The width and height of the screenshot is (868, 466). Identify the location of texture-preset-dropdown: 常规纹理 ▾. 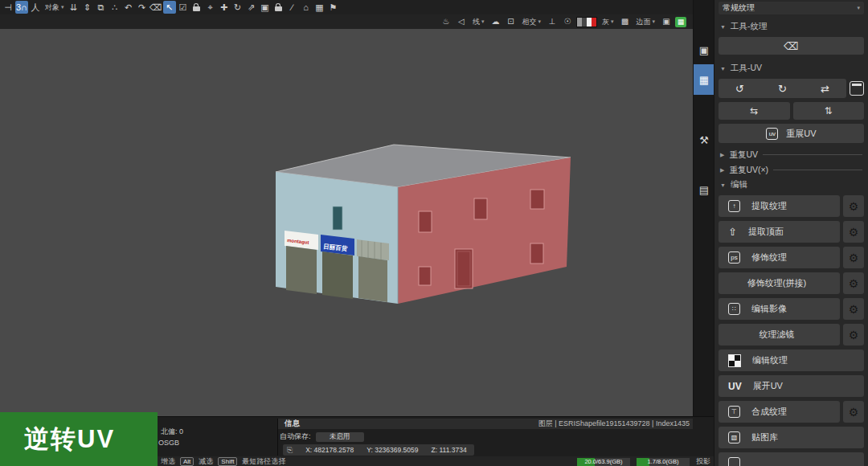
(791, 8).